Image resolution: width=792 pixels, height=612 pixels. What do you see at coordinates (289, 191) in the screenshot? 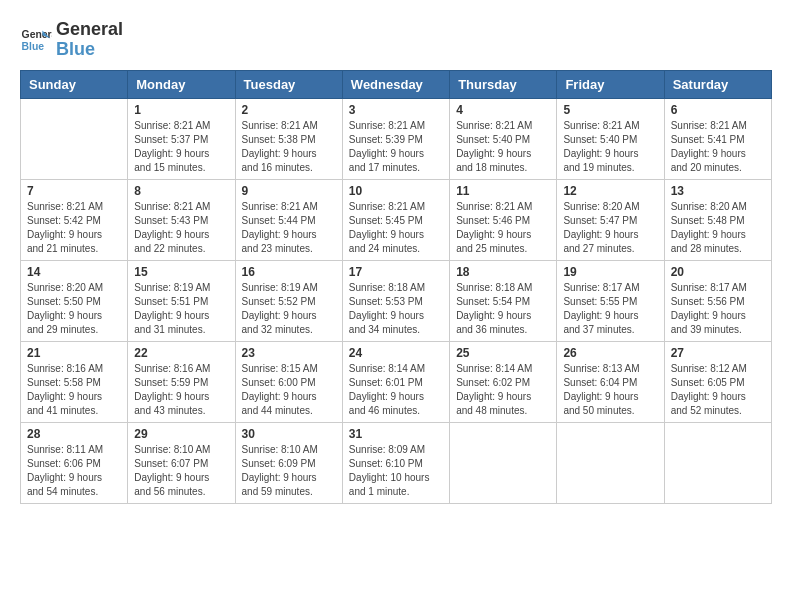
I see `day-number: 9` at bounding box center [289, 191].